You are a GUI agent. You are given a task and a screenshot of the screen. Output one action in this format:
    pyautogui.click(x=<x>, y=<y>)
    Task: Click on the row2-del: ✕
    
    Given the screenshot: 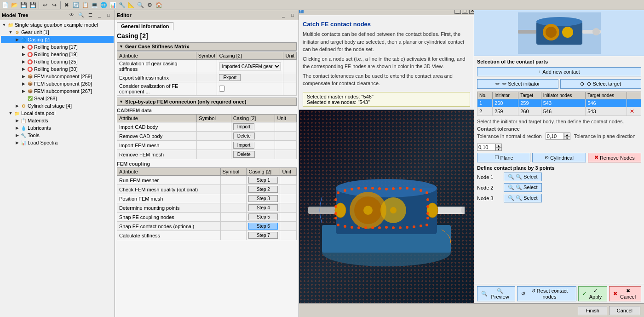 What is the action you would take?
    pyautogui.click(x=634, y=111)
    